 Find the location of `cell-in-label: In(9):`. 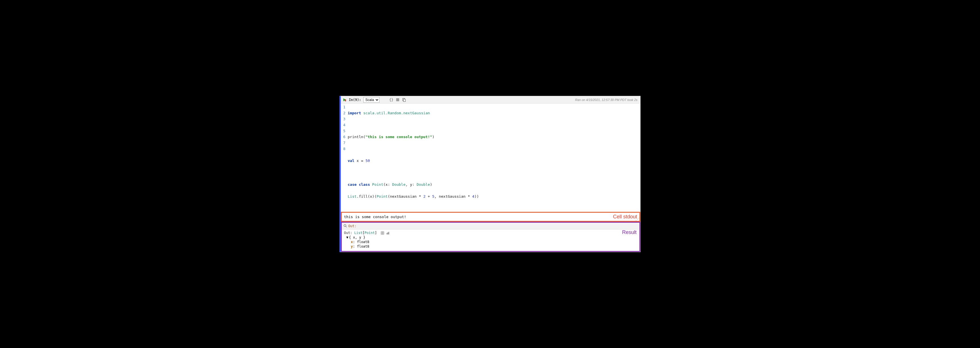

cell-in-label: In(9): is located at coordinates (355, 100).